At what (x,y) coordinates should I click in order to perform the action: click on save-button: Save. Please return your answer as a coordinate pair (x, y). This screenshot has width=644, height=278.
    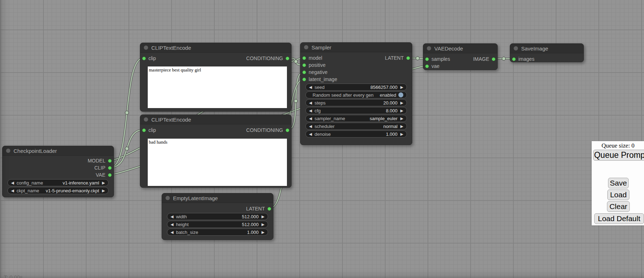
    Looking at the image, I should click on (618, 183).